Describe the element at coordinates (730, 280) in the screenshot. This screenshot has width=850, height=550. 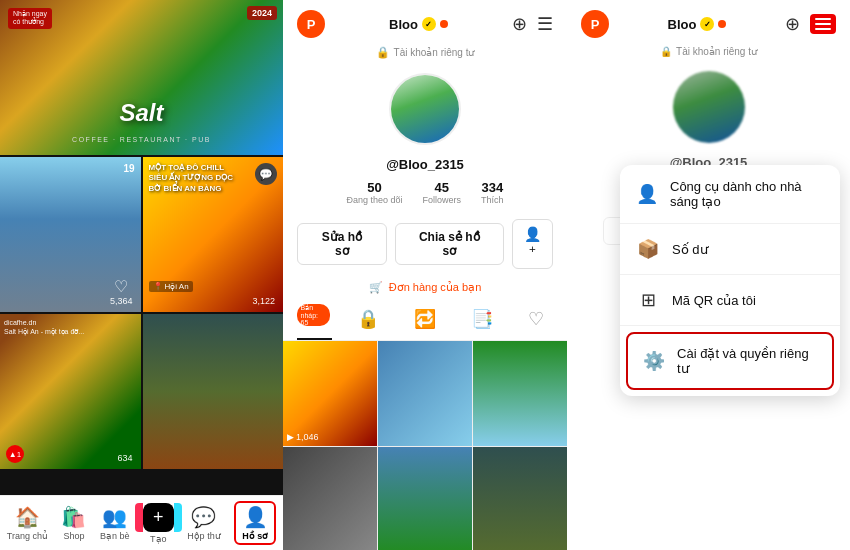
I see `dropdown-menu: 👤 Công cụ dành cho nhà sáng tạo 📦 Số dư …` at that location.